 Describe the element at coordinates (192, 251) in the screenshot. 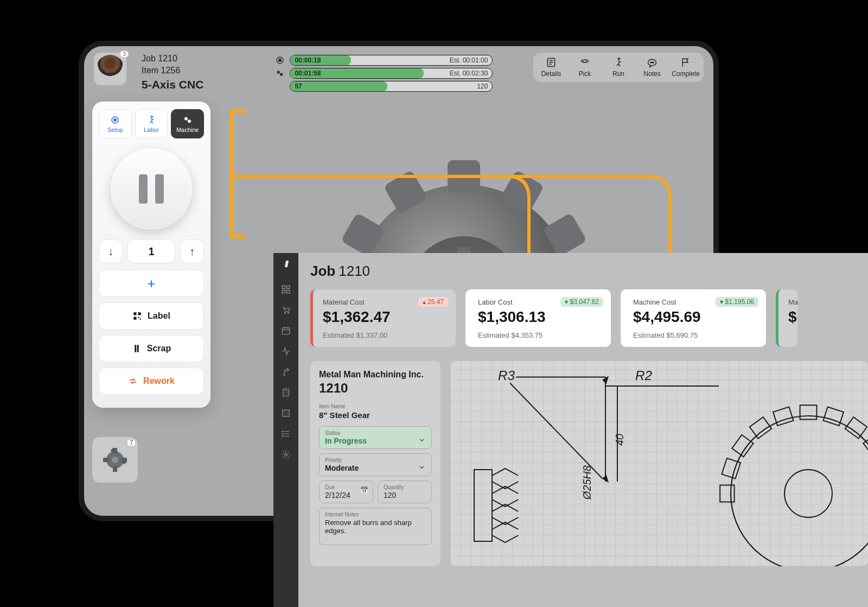

I see `qty-increase: ↑` at that location.